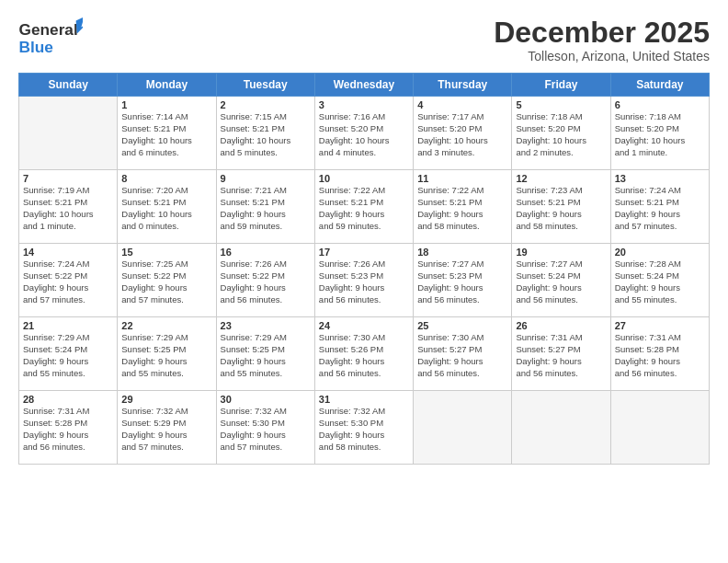  What do you see at coordinates (364, 85) in the screenshot?
I see `calendar-header-wednesday: Wednesday` at bounding box center [364, 85].